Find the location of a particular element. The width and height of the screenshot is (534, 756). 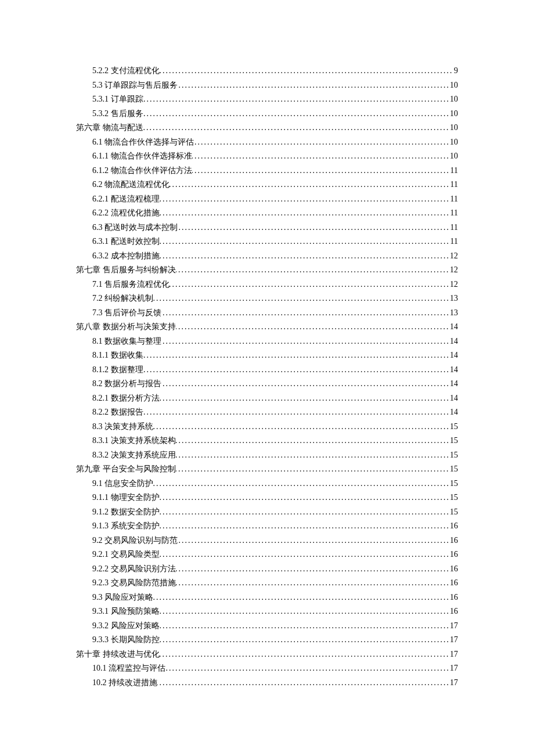

toc-entry-label: 6.2.2 流程优化措施 is located at coordinates (126, 213).